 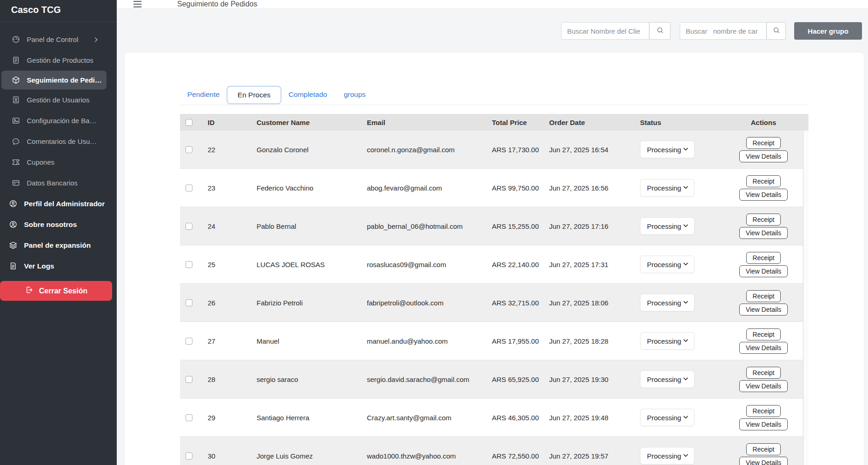 I want to click on customer-name-cell: sergio saraco, so click(x=308, y=379).